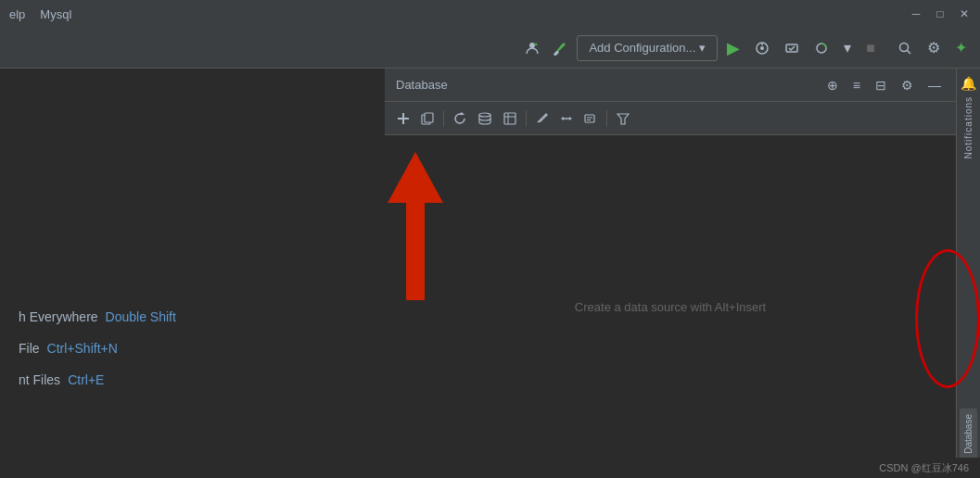  I want to click on add-configuration-button: Add Configuration... ▾, so click(647, 48).